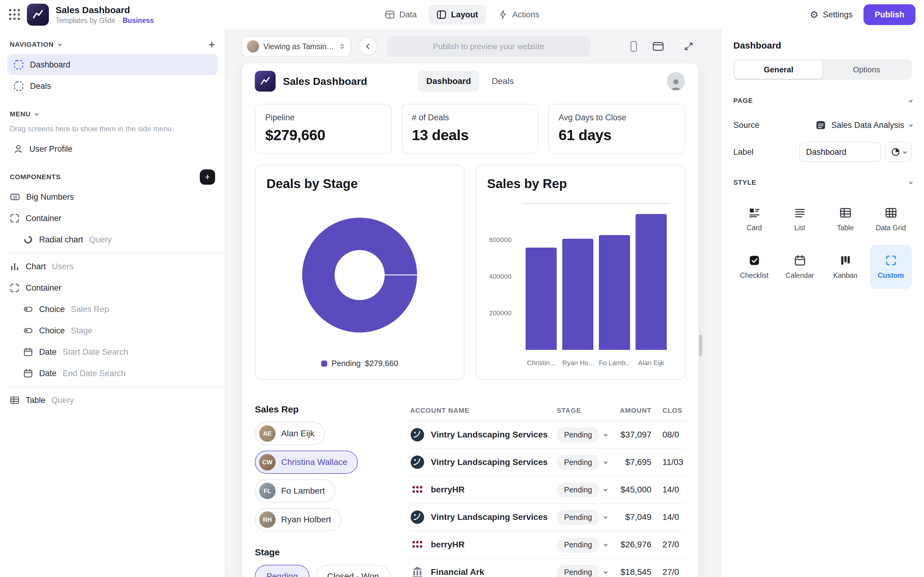  What do you see at coordinates (112, 309) in the screenshot?
I see `component-choice-sales-rep: Choice Sales Rep` at bounding box center [112, 309].